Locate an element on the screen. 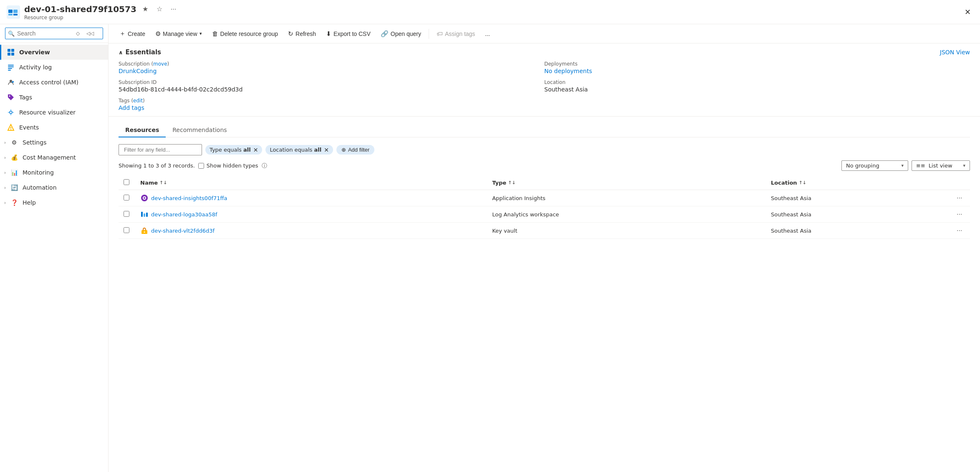 The width and height of the screenshot is (980, 472). favorite-outline-icon: ☆ is located at coordinates (159, 9).